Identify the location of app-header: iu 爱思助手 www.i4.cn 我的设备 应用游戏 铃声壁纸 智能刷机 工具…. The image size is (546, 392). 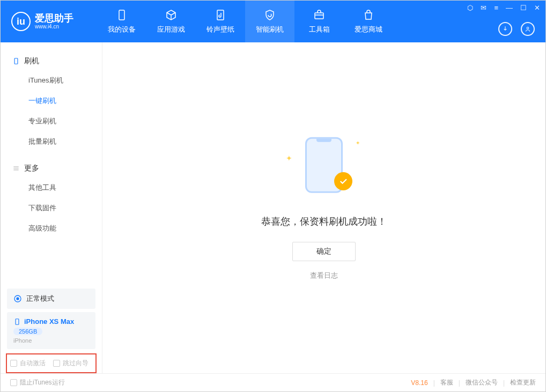
(273, 21).